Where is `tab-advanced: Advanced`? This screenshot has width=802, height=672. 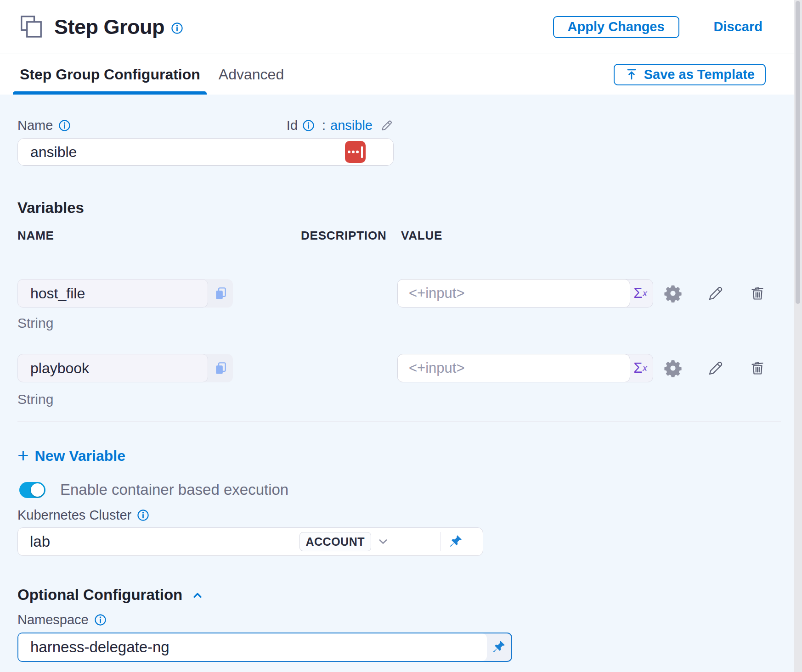 tab-advanced: Advanced is located at coordinates (251, 74).